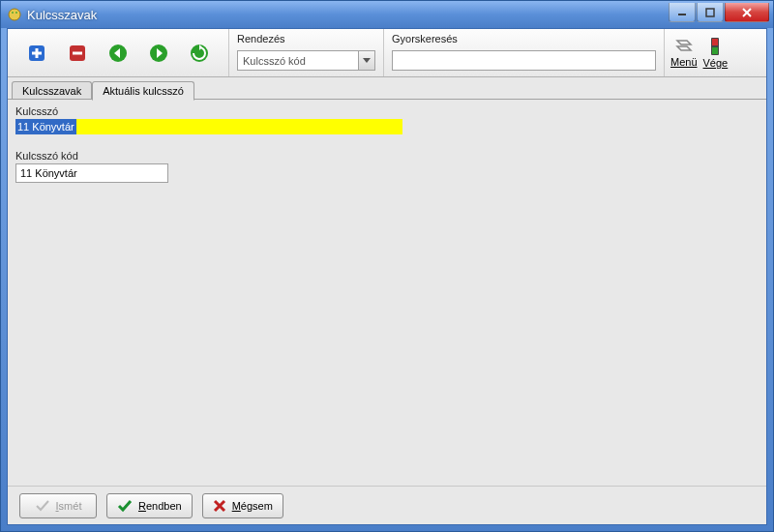 The image size is (774, 532). Describe the element at coordinates (118, 52) in the screenshot. I see `nav-group` at that location.